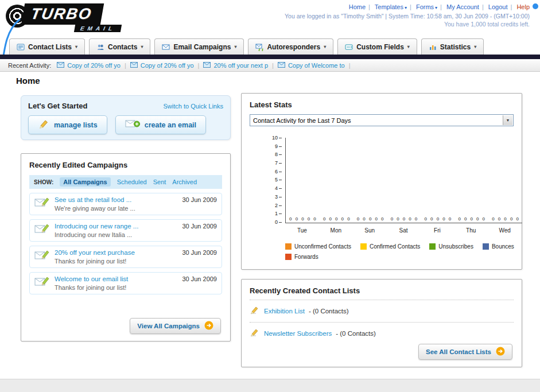  What do you see at coordinates (199, 46) in the screenshot?
I see `tab-email-campaigns: Email Campaigns ▾` at bounding box center [199, 46].